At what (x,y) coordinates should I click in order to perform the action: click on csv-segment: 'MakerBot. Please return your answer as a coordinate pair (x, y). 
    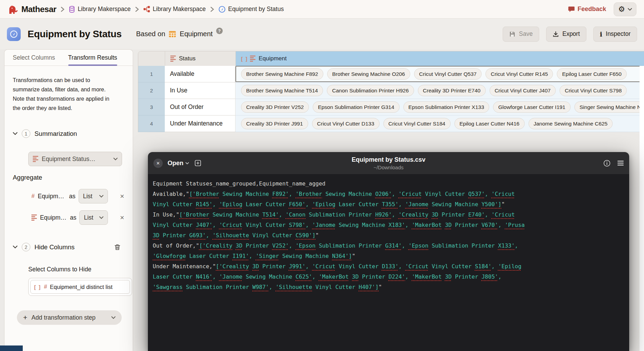
    Looking at the image, I should click on (334, 277).